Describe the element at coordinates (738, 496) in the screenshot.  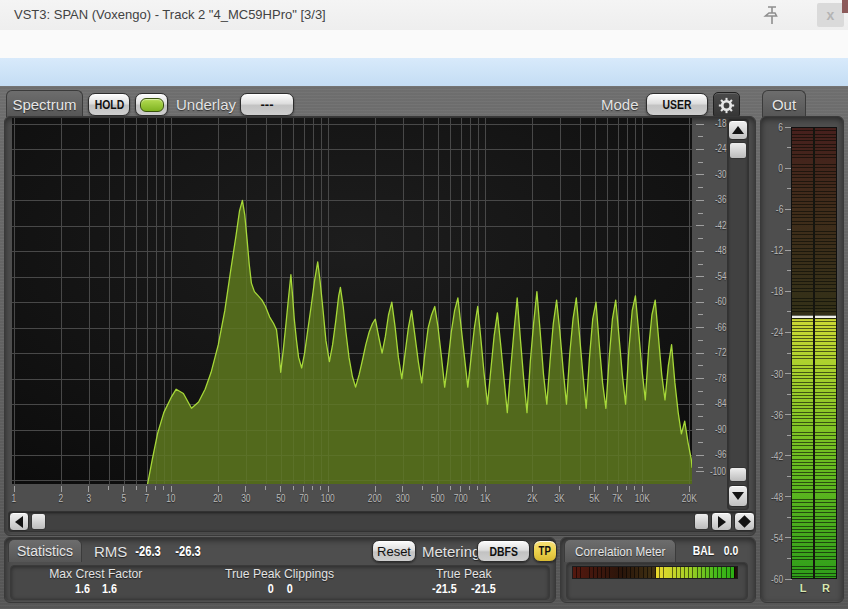
I see `scroll-down-button` at that location.